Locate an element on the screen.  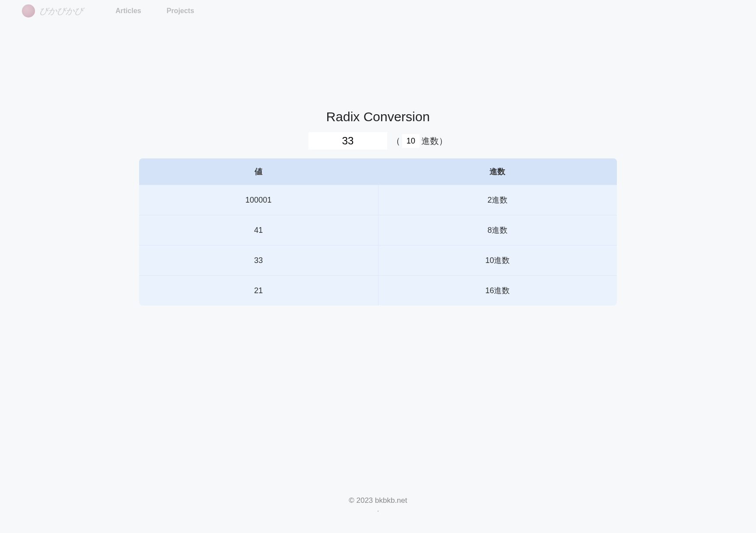
table-row: 33 10進数 is located at coordinates (378, 261).